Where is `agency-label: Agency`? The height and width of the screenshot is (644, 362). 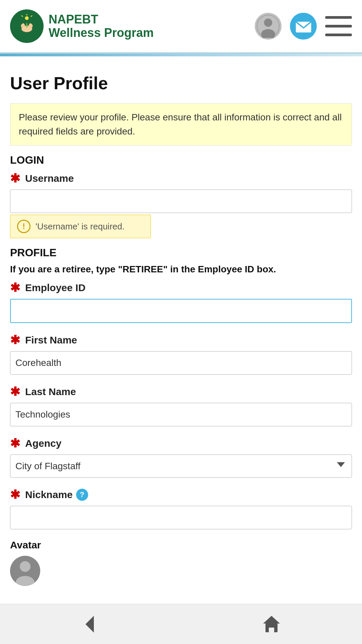
agency-label: Agency is located at coordinates (43, 443).